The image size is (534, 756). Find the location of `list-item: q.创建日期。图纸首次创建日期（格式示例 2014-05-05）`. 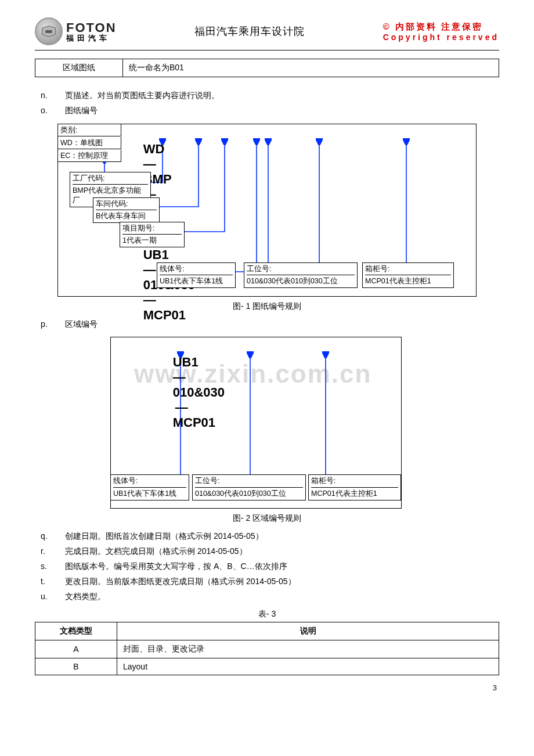

list-item: q.创建日期。图纸首次创建日期（格式示例 2014-05-05） is located at coordinates (267, 537).